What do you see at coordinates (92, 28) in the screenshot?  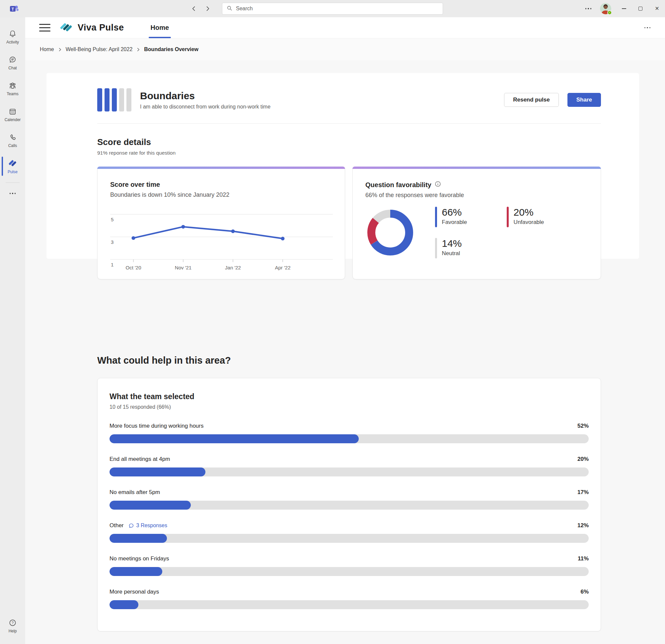 I see `viva-pulse-brand: Viva Pulse` at bounding box center [92, 28].